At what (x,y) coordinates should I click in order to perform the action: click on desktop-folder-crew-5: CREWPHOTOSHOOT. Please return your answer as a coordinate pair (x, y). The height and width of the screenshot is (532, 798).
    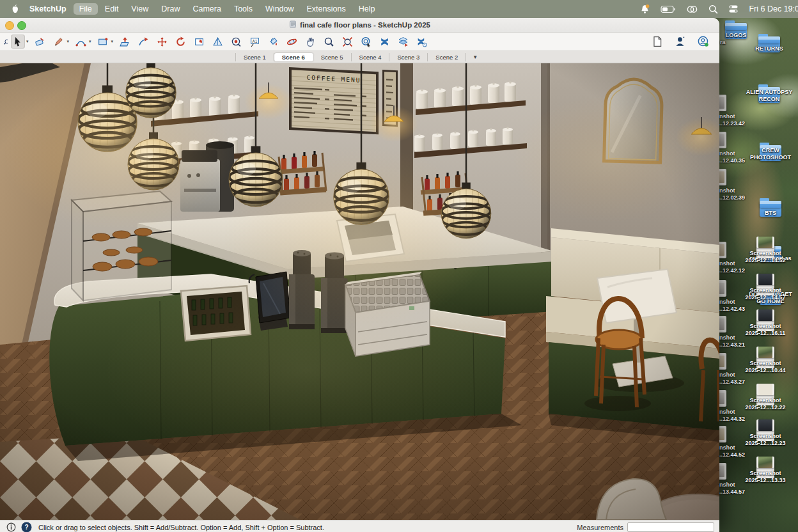
    Looking at the image, I should click on (771, 153).